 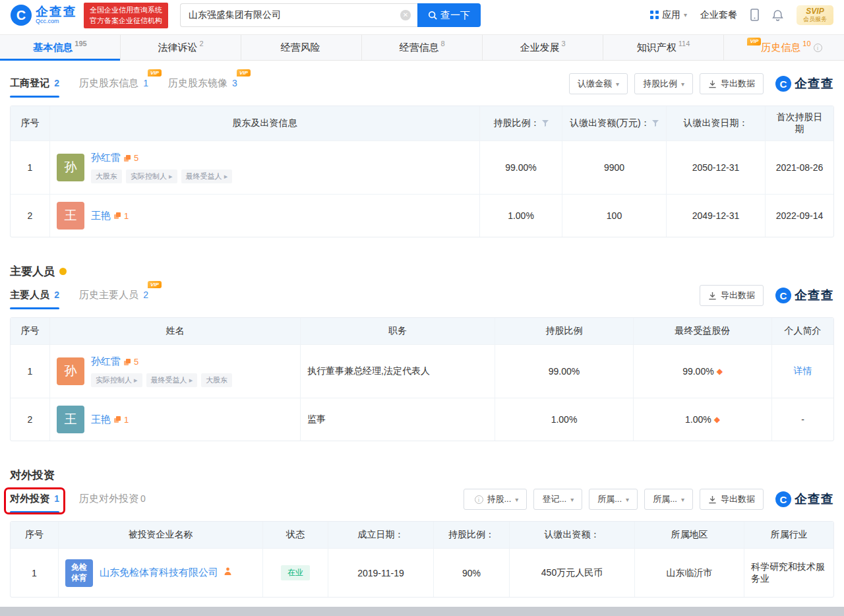 What do you see at coordinates (521, 216) in the screenshot?
I see `ratio-cell: 1.00%` at bounding box center [521, 216].